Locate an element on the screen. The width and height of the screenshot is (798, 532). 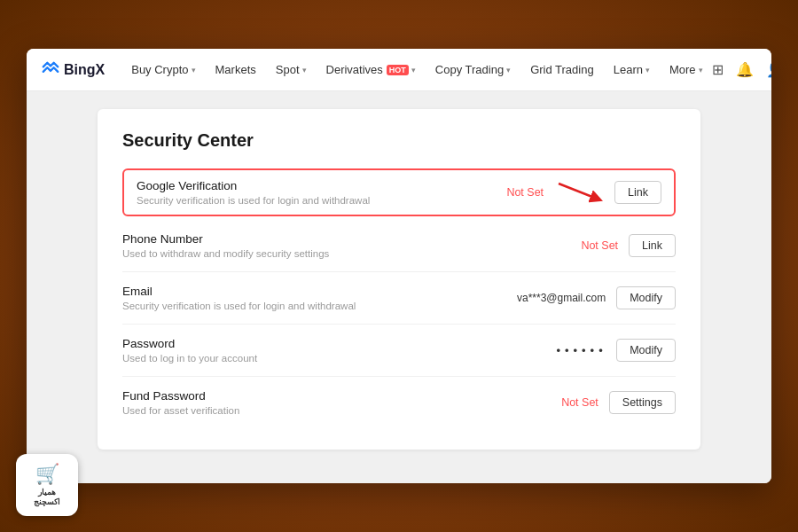
navbar: BingX Buy Crypto ▾ Markets Spot ▾ Deriva… is located at coordinates (399, 70).